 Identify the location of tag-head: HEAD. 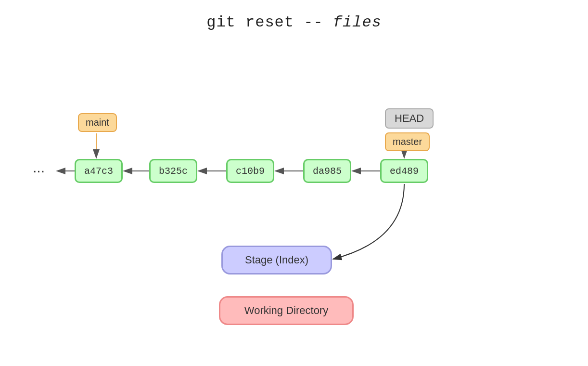
(409, 118).